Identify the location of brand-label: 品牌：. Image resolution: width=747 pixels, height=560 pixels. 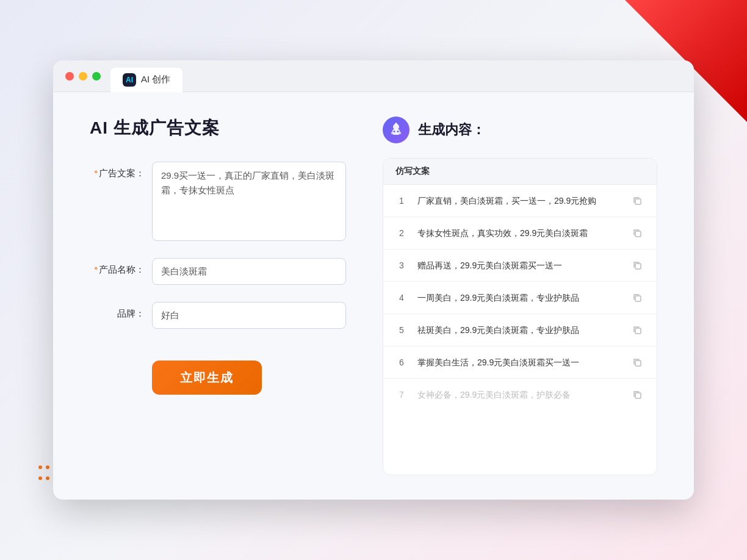
(117, 311).